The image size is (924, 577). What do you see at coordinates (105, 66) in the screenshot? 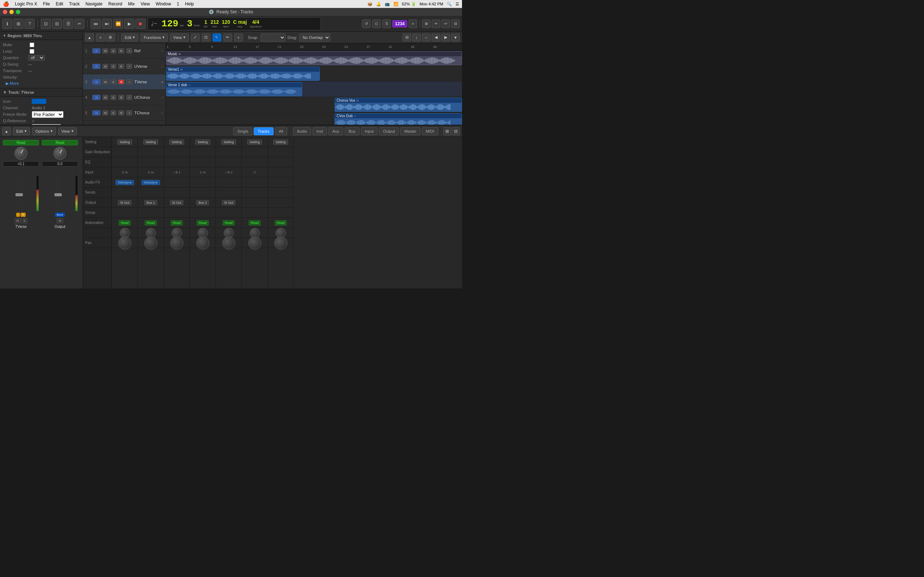
I see `track-m-2: M` at bounding box center [105, 66].